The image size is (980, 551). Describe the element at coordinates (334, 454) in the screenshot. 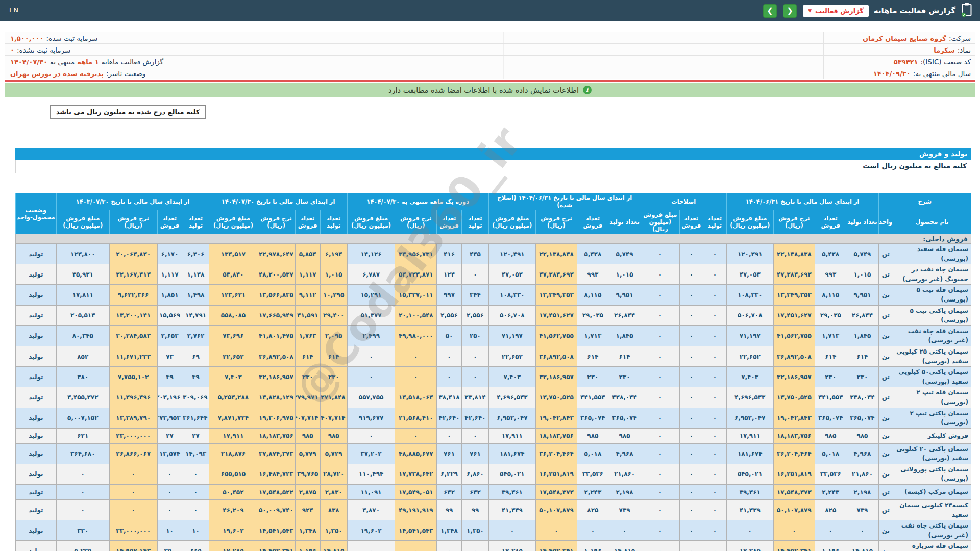

I see `value-cell: ۵,۷۲۹` at that location.